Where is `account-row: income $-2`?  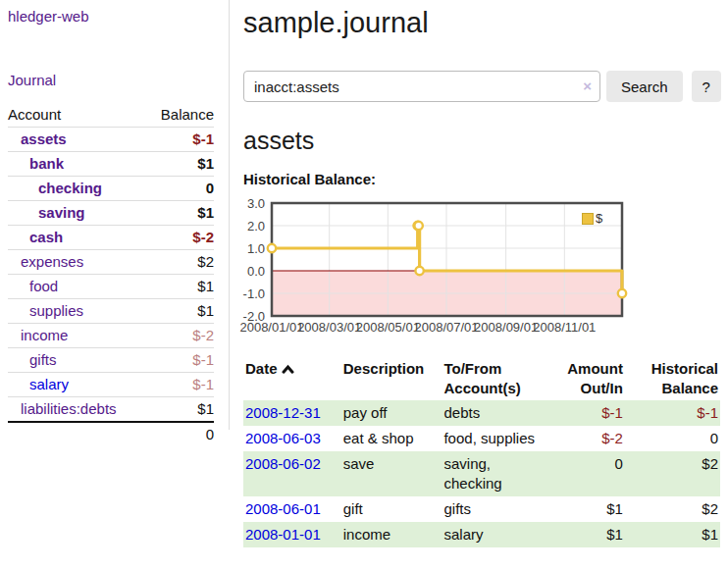
account-row: income $-2 is located at coordinates (111, 336).